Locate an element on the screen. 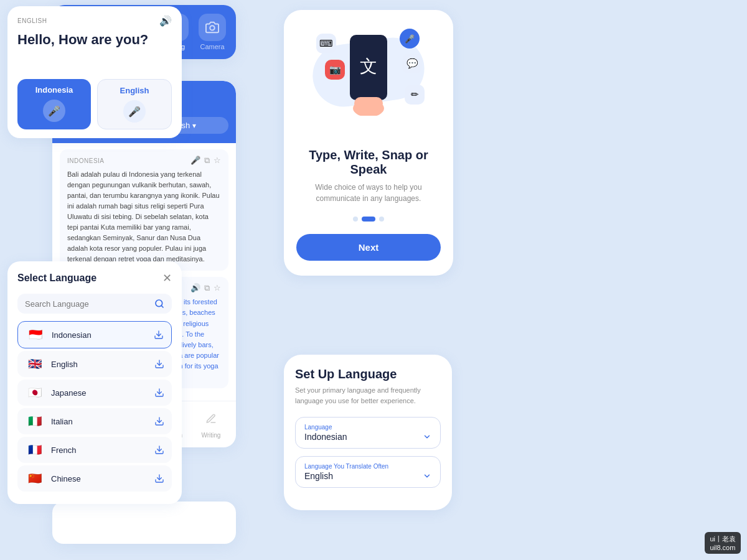  lang-item-indonesian: 🇮🇩 Indonesian is located at coordinates (95, 335).